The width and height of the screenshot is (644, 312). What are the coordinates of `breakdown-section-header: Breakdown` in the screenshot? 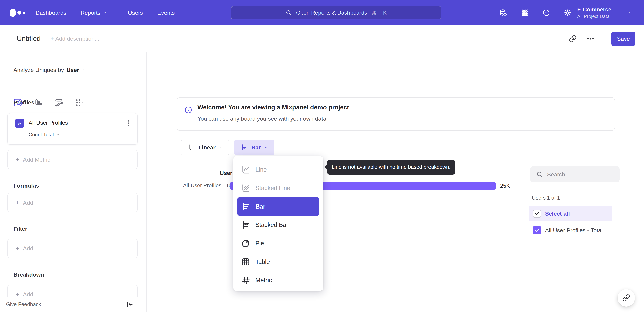 It's located at (29, 275).